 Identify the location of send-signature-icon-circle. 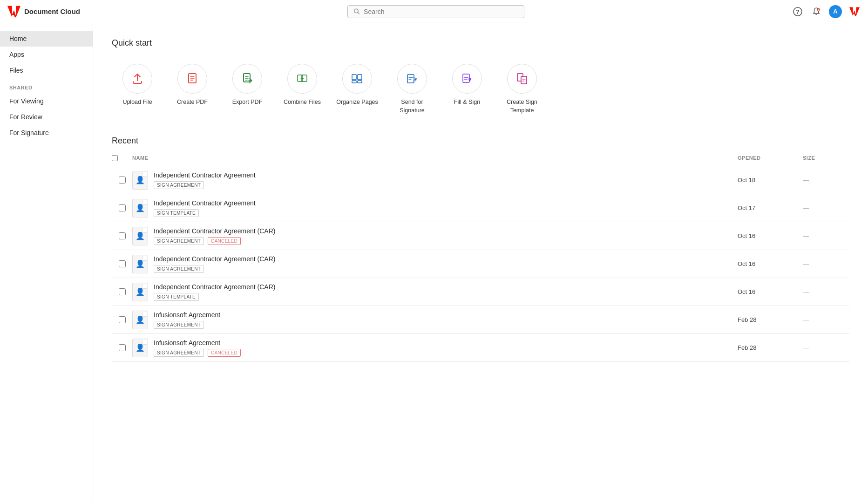
(412, 79).